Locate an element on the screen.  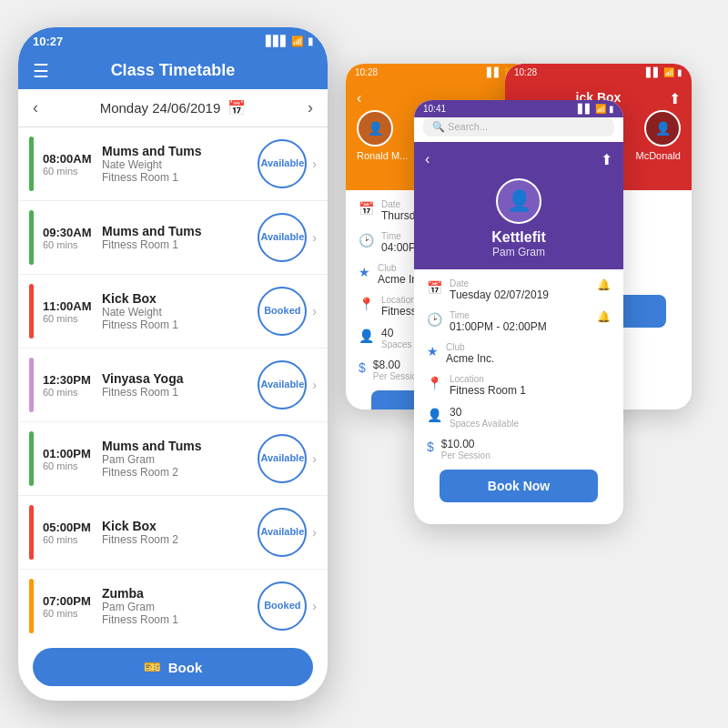
class-time-value: 12:30PM is located at coordinates (73, 380).